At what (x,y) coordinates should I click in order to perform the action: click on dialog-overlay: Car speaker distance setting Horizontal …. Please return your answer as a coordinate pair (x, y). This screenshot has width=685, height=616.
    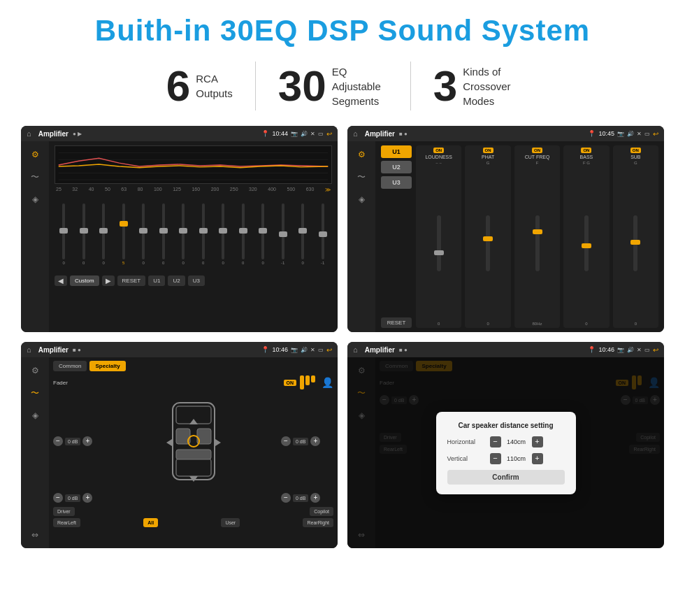
    Looking at the image, I should click on (506, 453).